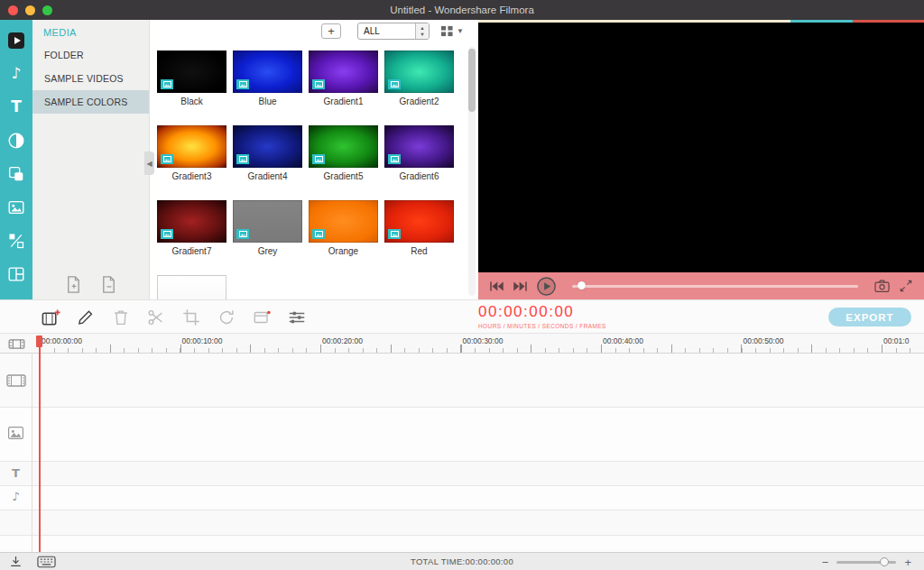  What do you see at coordinates (47, 11) in the screenshot?
I see `zoom-window-button` at bounding box center [47, 11].